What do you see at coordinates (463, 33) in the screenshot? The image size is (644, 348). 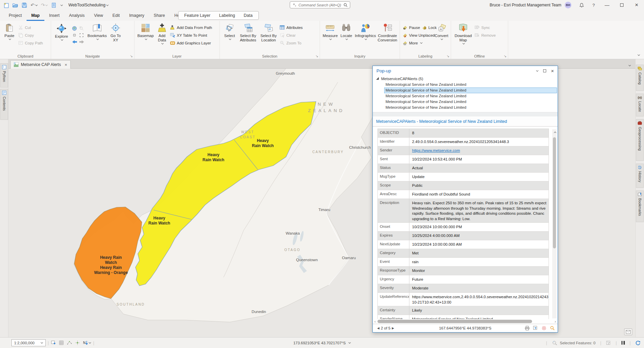 I see `download-map-button: Download Map` at bounding box center [463, 33].